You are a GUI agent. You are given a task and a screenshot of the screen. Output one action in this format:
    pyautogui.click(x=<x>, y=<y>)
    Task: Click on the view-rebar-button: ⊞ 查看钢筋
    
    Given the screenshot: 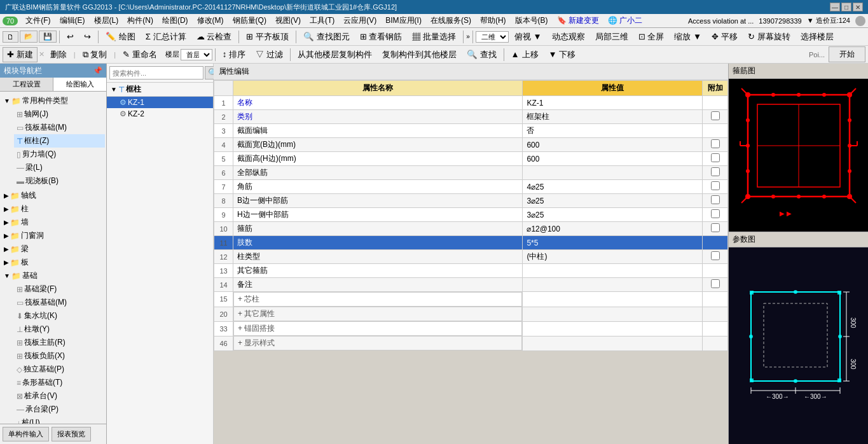 What is the action you would take?
    pyautogui.click(x=382, y=37)
    